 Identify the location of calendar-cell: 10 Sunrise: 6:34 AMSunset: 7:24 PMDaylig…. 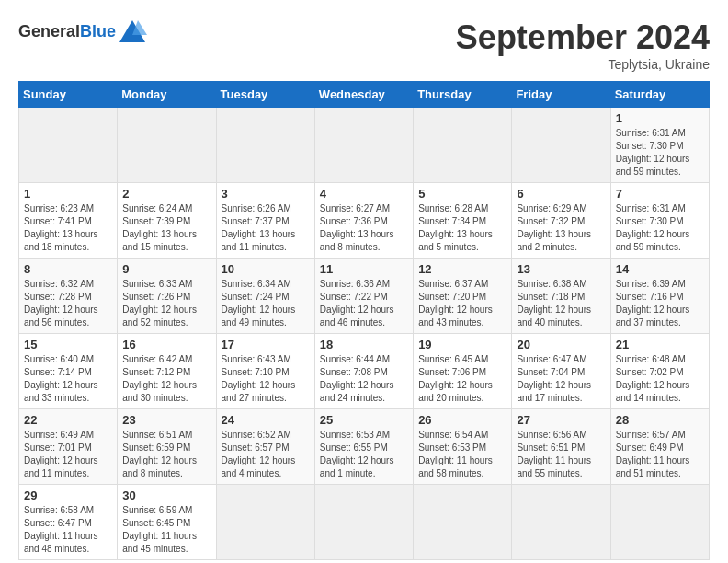
(265, 296).